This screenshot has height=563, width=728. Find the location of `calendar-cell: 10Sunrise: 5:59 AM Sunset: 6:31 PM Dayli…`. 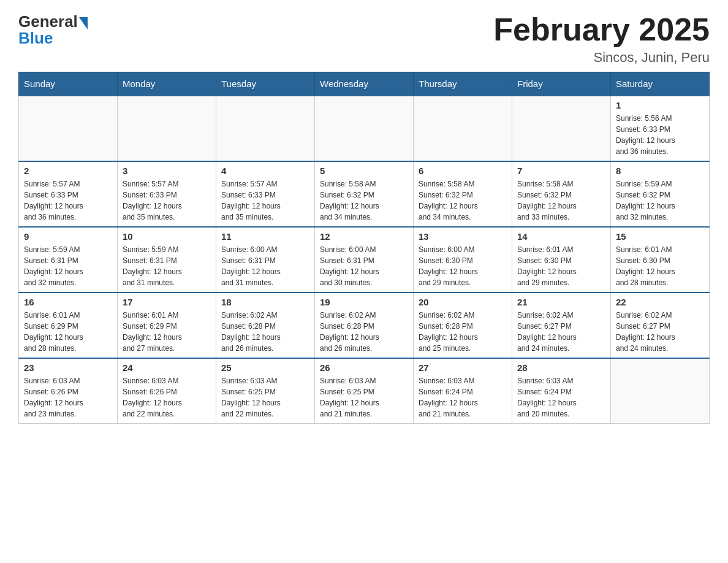

calendar-cell: 10Sunrise: 5:59 AM Sunset: 6:31 PM Dayli… is located at coordinates (167, 260).